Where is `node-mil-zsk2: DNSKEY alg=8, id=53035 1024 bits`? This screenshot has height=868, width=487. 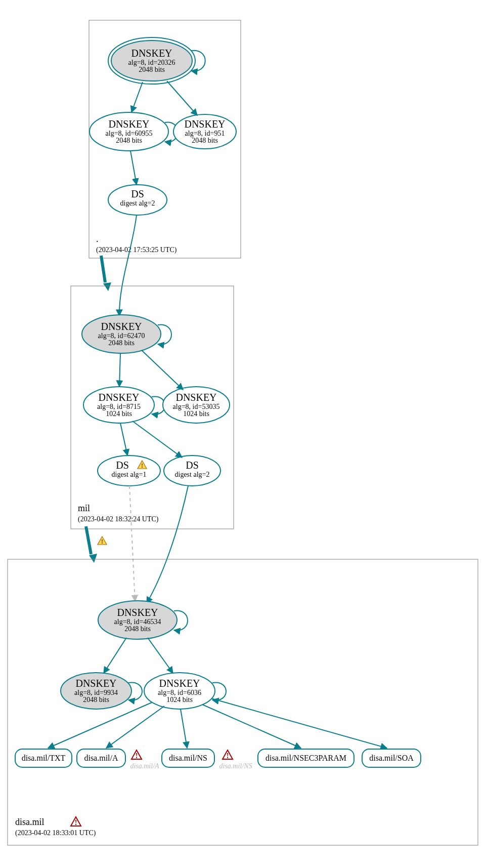 node-mil-zsk2: DNSKEY alg=8, id=53035 1024 bits is located at coordinates (196, 405).